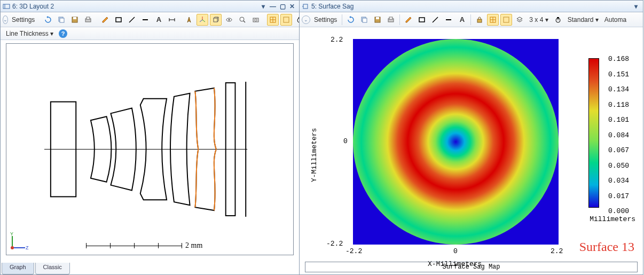 The width and height of the screenshot is (644, 275). I want to click on cb-tick: 0.017, so click(618, 197).